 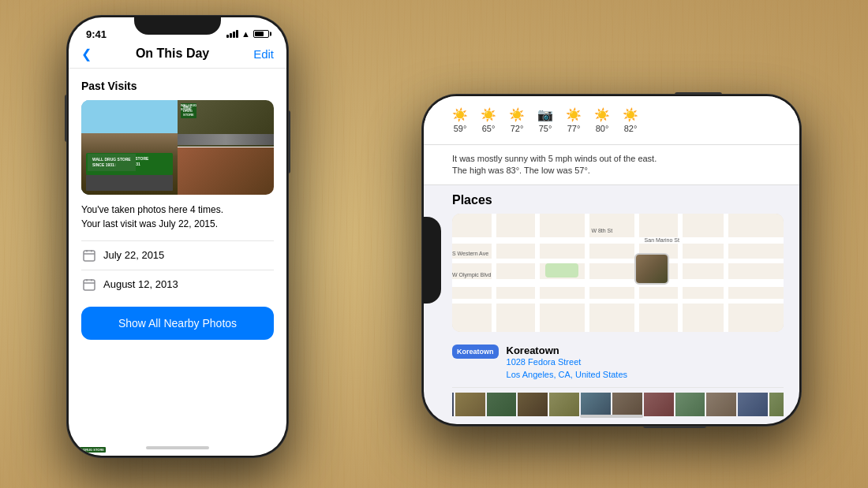 I want to click on temp-6: 80°, so click(x=603, y=129).